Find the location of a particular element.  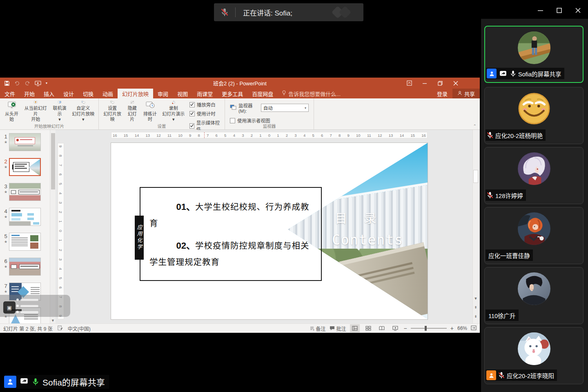

ribbon: 从头开始 从当前幻灯片 开始 联机演示 ▾ 自定义 幻灯片放映 ▾ 开始放映幻灯… is located at coordinates (240, 114).